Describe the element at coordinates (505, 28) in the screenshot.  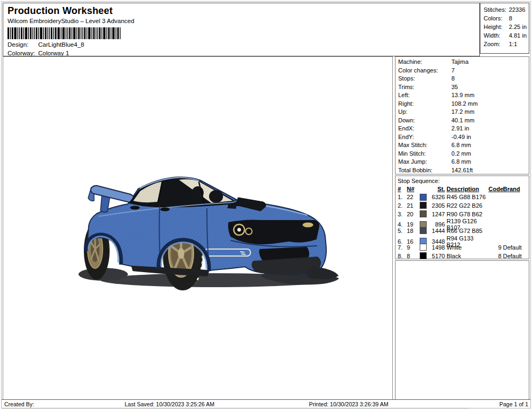
I see `design-summary-box: Stitches:22336 Colors:8 Height:2.25 in W…` at that location.